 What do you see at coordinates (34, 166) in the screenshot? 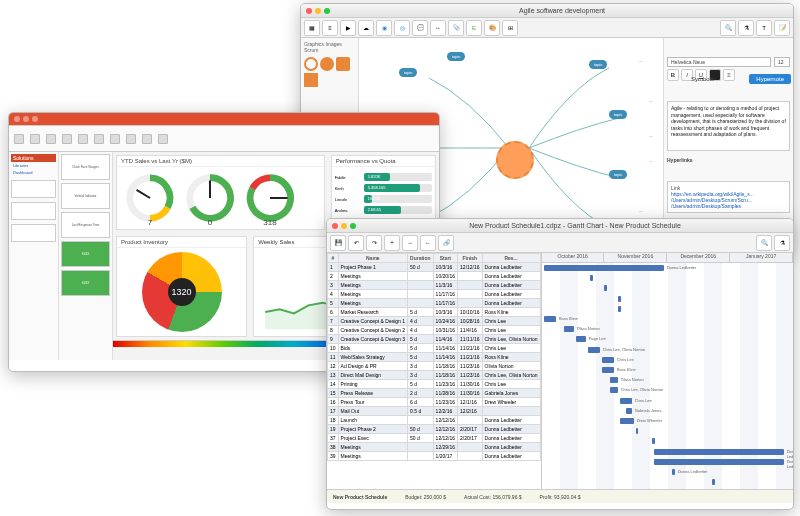
I see `solution-item: Libraries` at bounding box center [34, 166].